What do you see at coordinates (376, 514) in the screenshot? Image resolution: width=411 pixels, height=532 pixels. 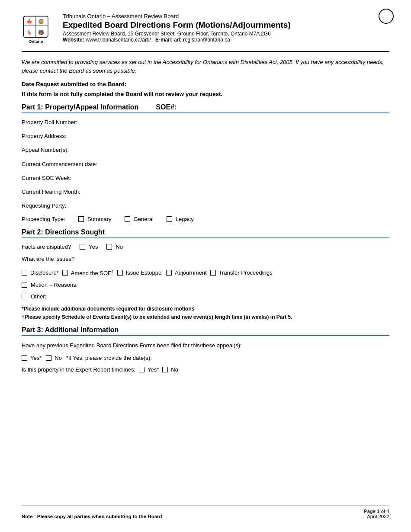 I see `footer-page: Page 1 of 4 April 2022` at bounding box center [376, 514].